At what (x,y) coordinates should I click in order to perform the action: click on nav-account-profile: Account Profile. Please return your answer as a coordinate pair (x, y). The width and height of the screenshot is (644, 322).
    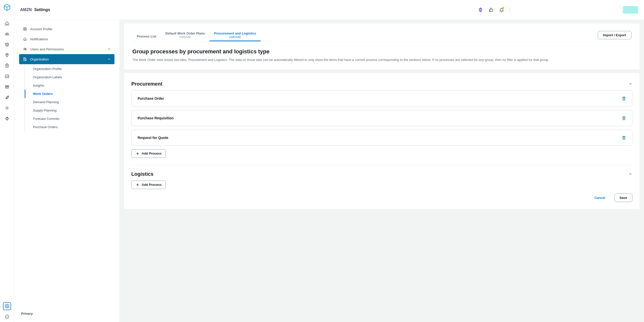
    Looking at the image, I should click on (67, 29).